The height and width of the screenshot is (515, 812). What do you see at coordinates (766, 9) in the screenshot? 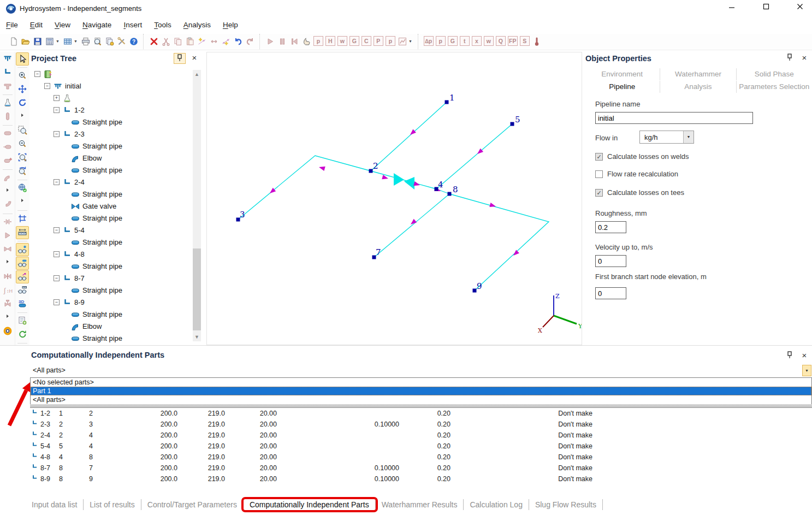
I see `maximize-button` at bounding box center [766, 9].